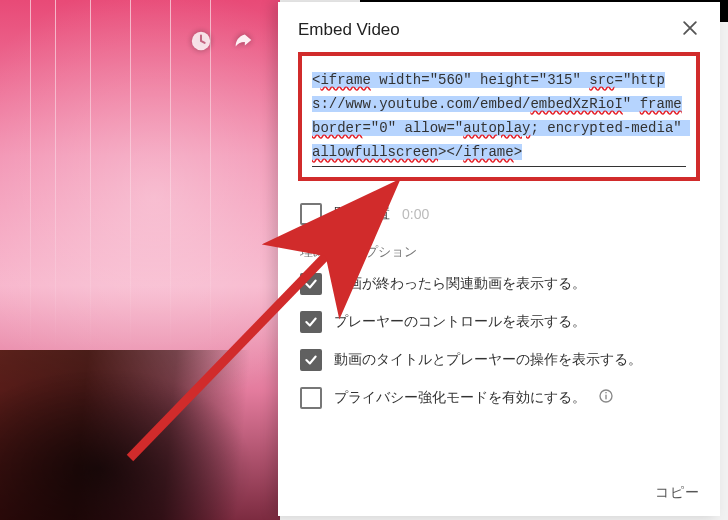 This screenshot has height=520, width=728. I want to click on start-at-label: 開始位置, so click(362, 214).